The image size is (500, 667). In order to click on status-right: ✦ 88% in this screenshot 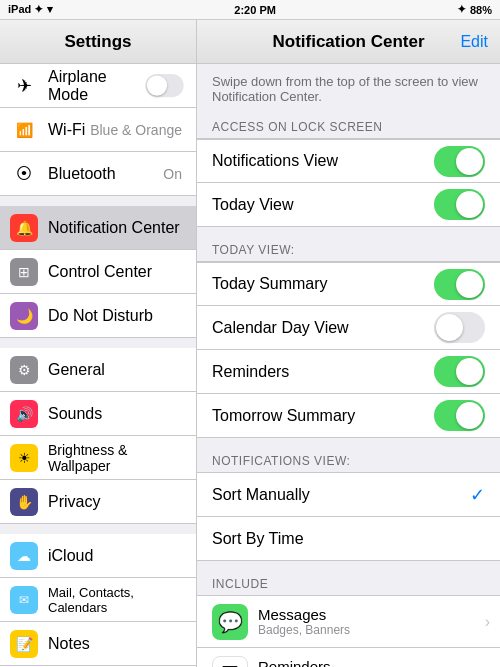, I will do `click(474, 10)`.